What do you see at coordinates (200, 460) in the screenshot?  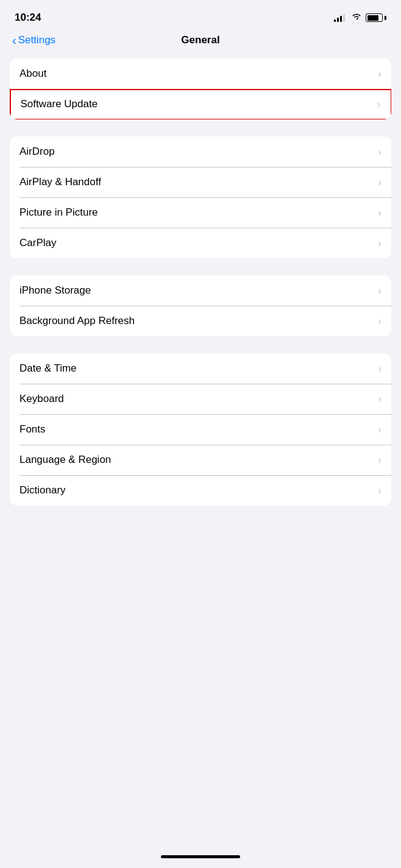 I see `row-language-region: Language & Region ›` at bounding box center [200, 460].